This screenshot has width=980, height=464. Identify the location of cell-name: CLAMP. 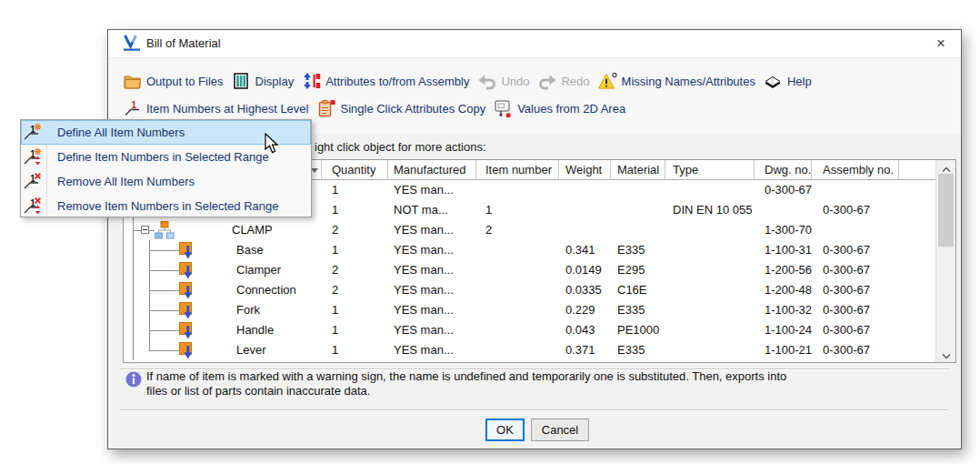
(215, 230).